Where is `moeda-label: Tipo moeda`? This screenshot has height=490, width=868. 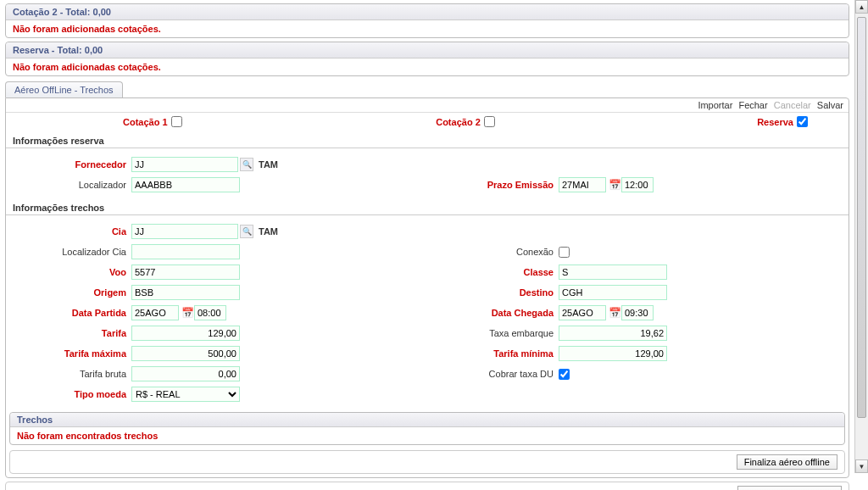 moeda-label: Tipo moeda is located at coordinates (72, 394).